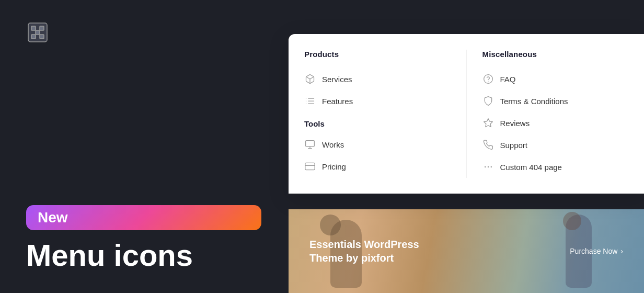  I want to click on banner-title-line2: Theme by pixfort, so click(351, 258).